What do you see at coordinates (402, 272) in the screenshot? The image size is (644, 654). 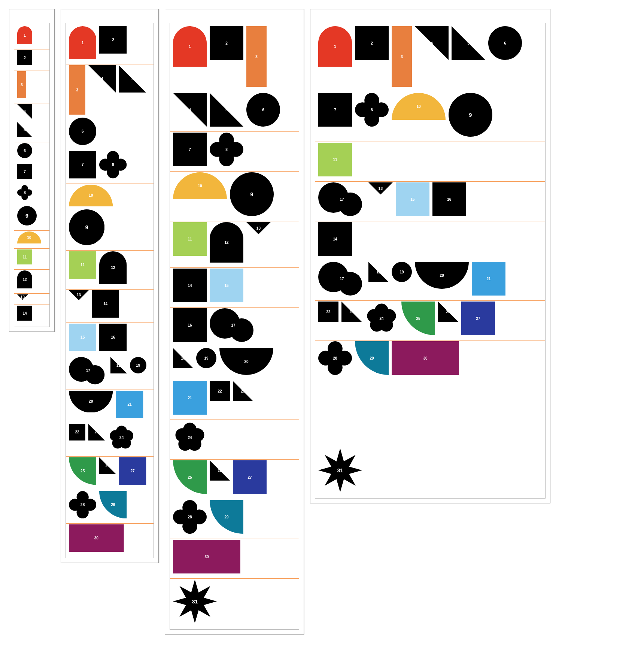 I see `shape-19: 19` at bounding box center [402, 272].